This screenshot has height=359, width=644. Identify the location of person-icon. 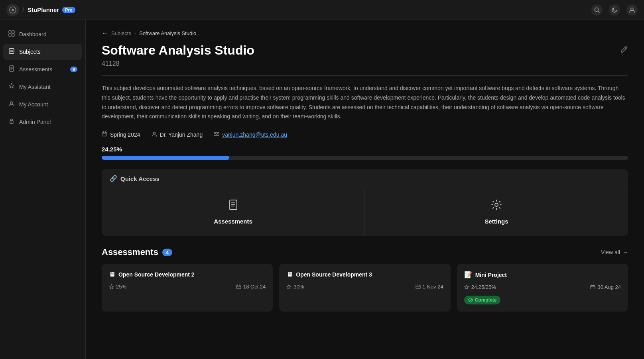
(154, 135).